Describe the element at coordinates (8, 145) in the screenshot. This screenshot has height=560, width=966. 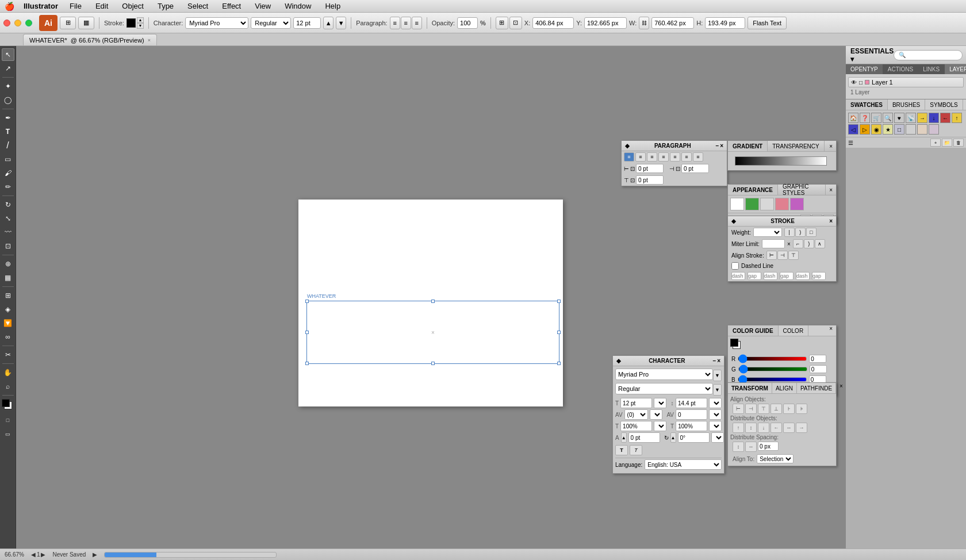
I see `line-tool: /` at that location.